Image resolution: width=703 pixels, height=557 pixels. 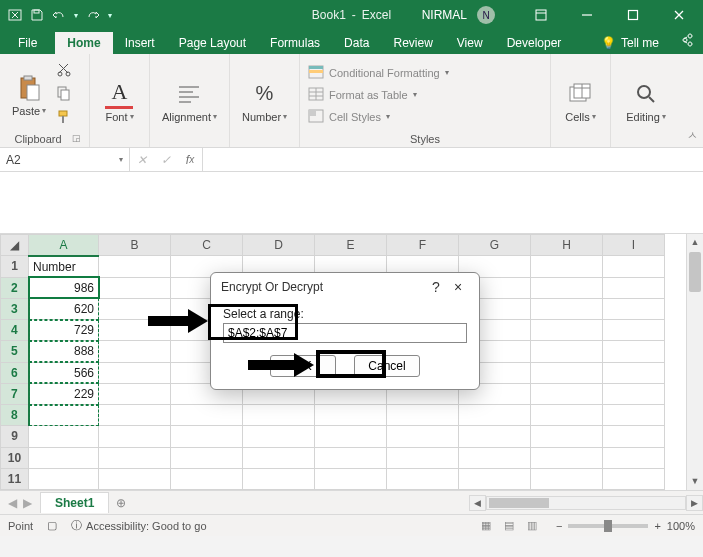 What do you see at coordinates (351, 246) in the screenshot?
I see `col-header: E` at bounding box center [351, 246].